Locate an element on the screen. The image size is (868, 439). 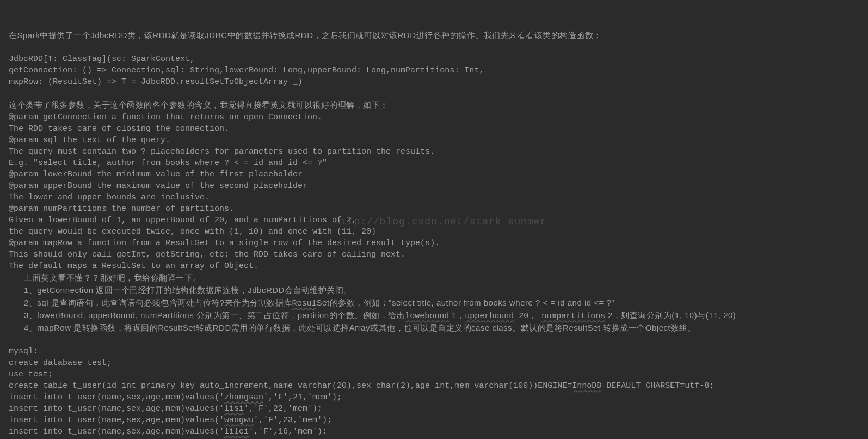
text-span: Set的参数，例如："select title, author from boo… is located at coordinates (466, 303).